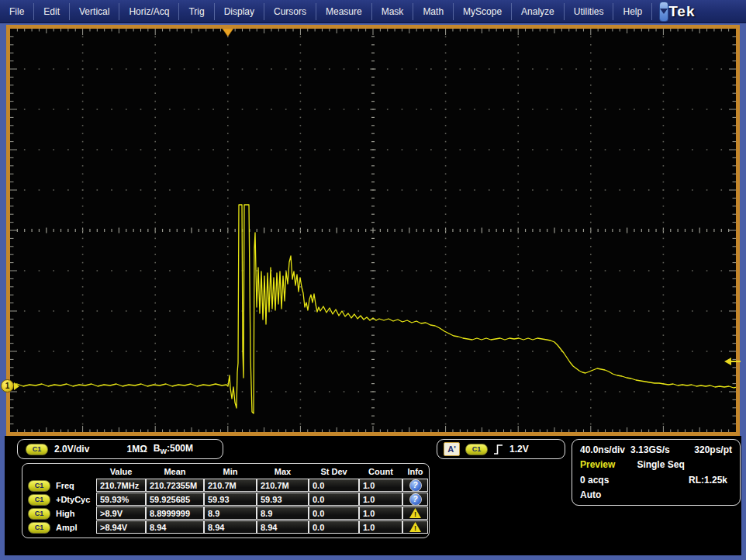 The height and width of the screenshot is (560, 746). What do you see at coordinates (10, 386) in the screenshot?
I see `channel1-ground-marker: 1` at bounding box center [10, 386].